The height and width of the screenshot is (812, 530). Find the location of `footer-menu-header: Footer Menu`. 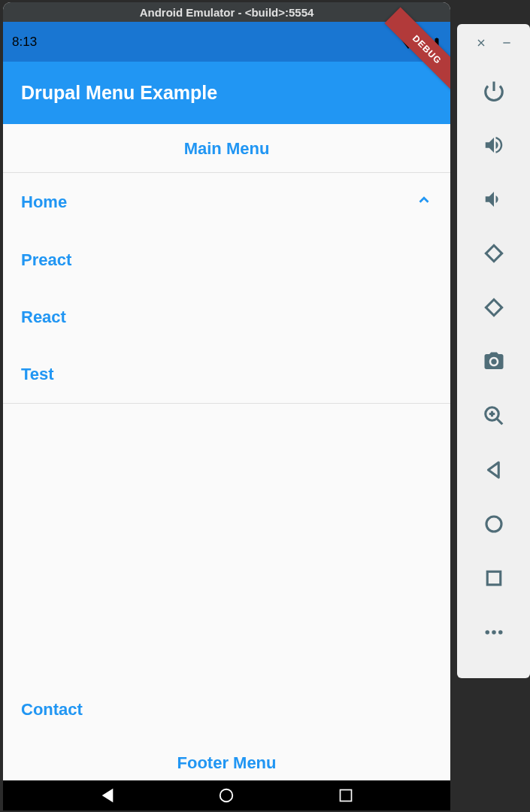

footer-menu-header: Footer Menu is located at coordinates (227, 759).